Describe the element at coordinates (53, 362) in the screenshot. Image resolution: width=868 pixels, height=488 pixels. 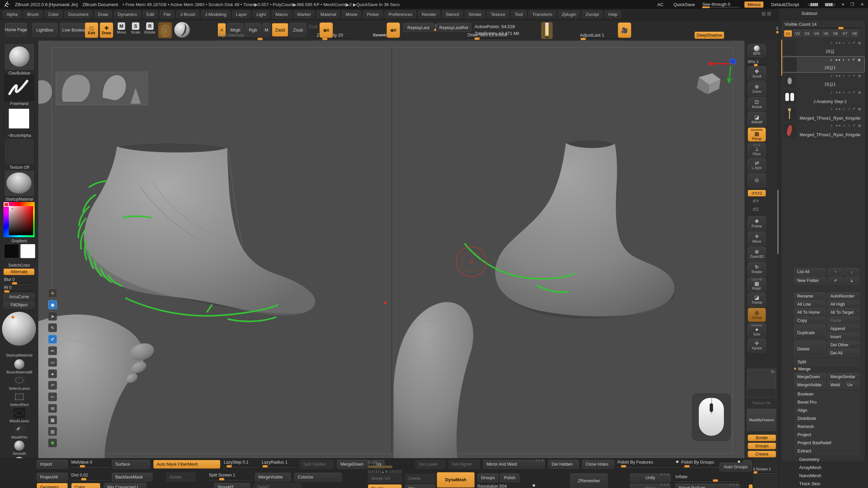
I see `quick-tool-icon: ▭` at that location.